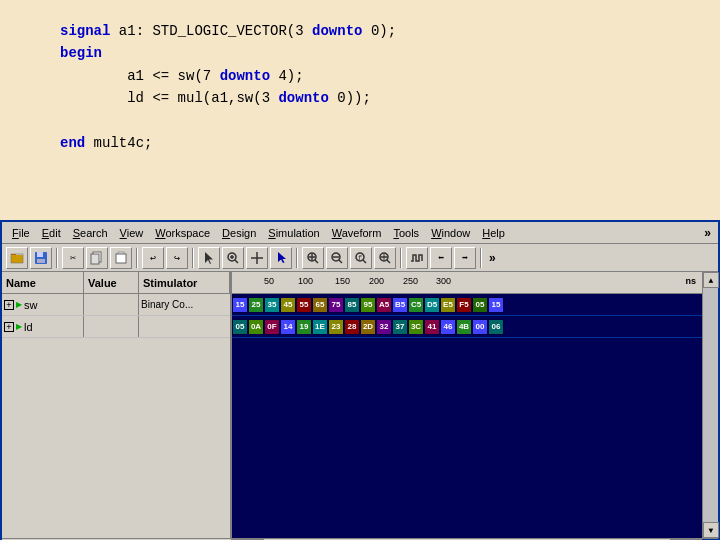  I want to click on sw-wave-cell-11: C5, so click(416, 305).